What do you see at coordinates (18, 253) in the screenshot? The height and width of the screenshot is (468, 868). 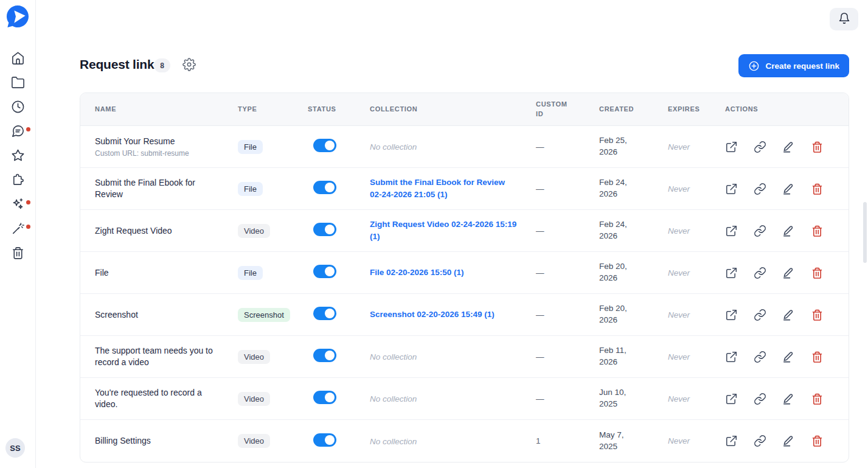 I see `sidebar-item-trash` at bounding box center [18, 253].